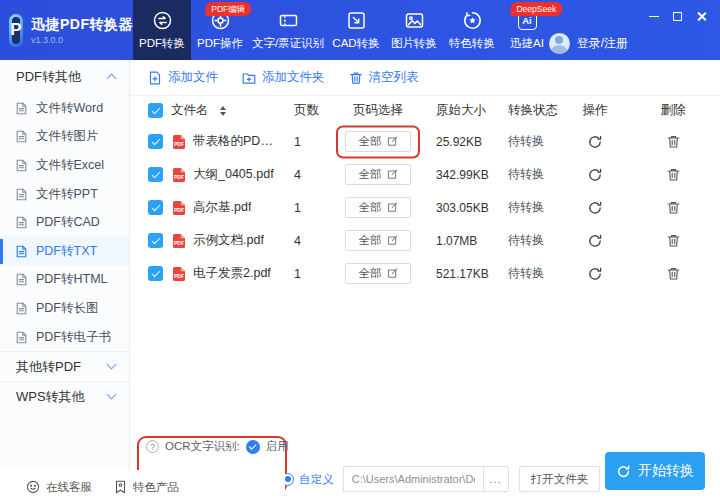  What do you see at coordinates (64, 338) in the screenshot?
I see `sidebar-item: PDF转电子书` at bounding box center [64, 338].